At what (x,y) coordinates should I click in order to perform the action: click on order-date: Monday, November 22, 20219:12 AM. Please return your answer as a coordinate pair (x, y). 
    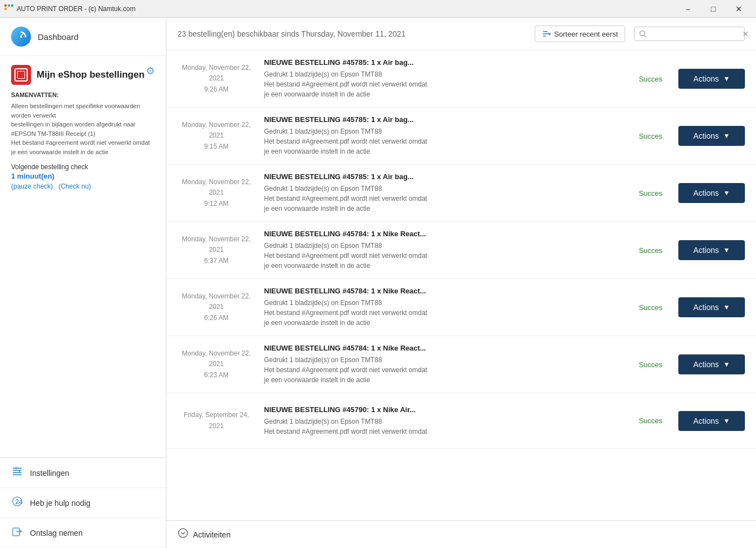
    Looking at the image, I should click on (216, 193).